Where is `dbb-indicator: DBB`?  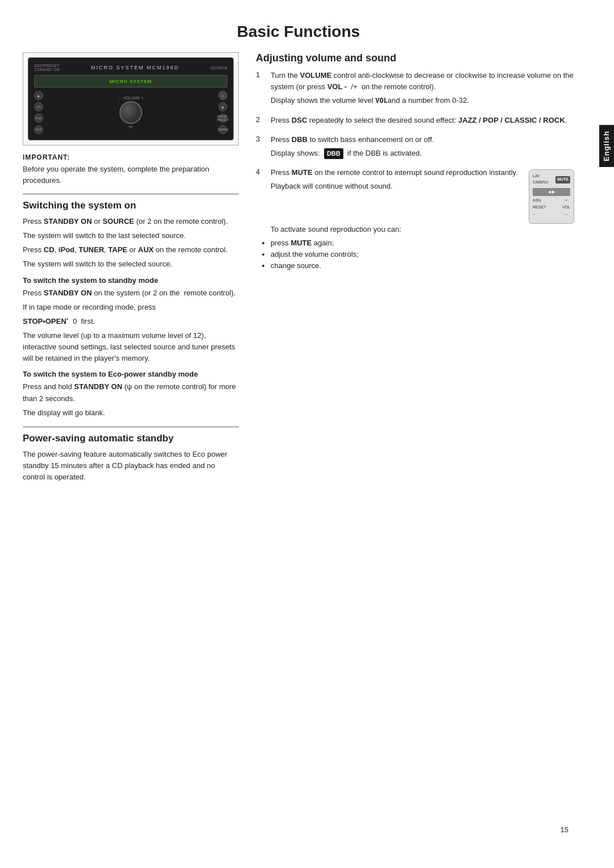
dbb-indicator: DBB is located at coordinates (334, 153).